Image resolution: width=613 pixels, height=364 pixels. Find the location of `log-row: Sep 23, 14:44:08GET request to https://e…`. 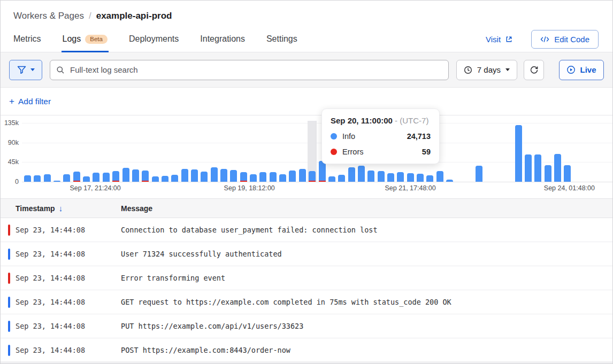

log-row: Sep 23, 14:44:08GET request to https://e… is located at coordinates (306, 303).